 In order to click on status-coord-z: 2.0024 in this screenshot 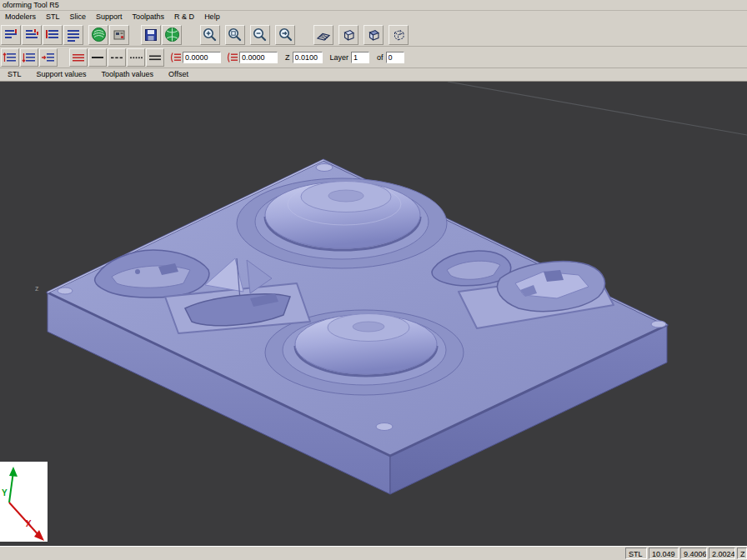, I will do `click(722, 553)`.